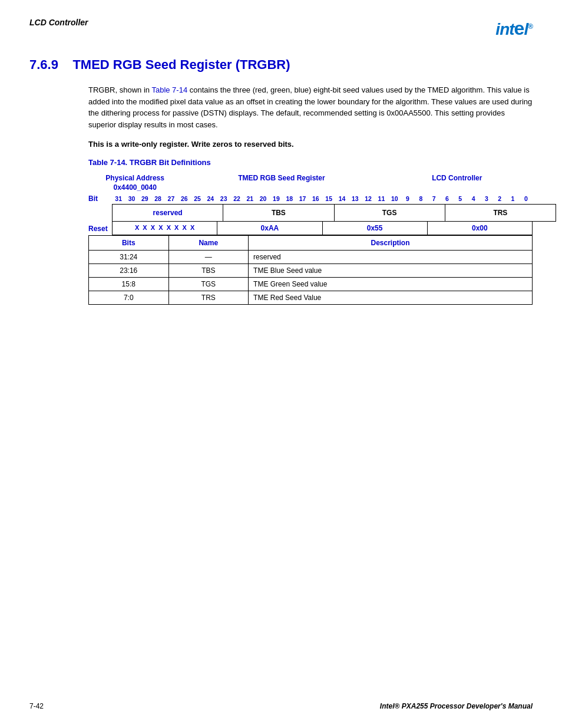 The width and height of the screenshot is (562, 728). I want to click on bit-8: 8, so click(421, 199).